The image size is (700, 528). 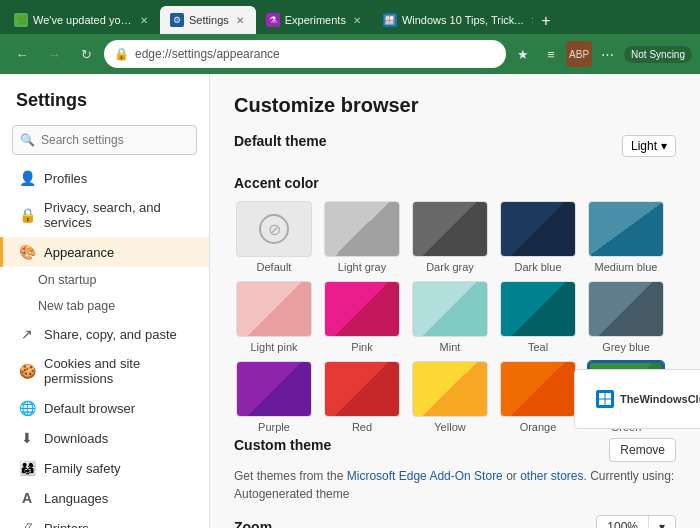 I want to click on color-swatch-purple, so click(x=274, y=389).